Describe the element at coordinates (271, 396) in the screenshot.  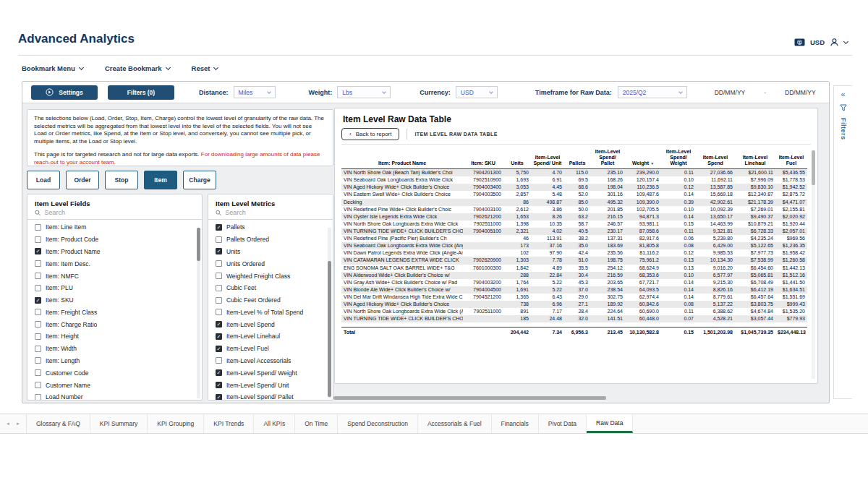
I see `checkbox-item: ✓Item-Level Spend/ Pallet` at that location.